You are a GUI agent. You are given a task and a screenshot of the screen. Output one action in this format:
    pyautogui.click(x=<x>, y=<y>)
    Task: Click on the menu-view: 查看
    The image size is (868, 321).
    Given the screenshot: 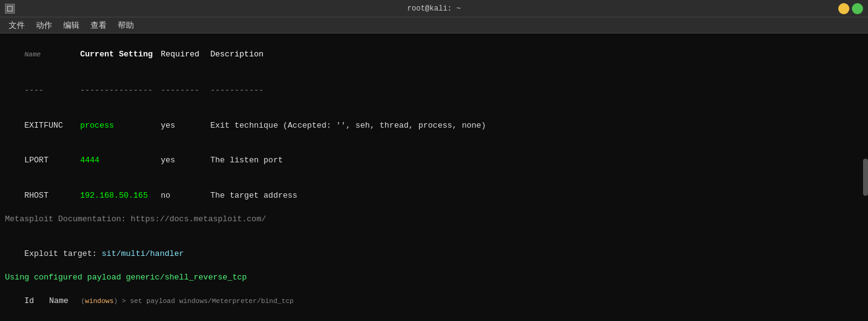 What is the action you would take?
    pyautogui.click(x=99, y=25)
    